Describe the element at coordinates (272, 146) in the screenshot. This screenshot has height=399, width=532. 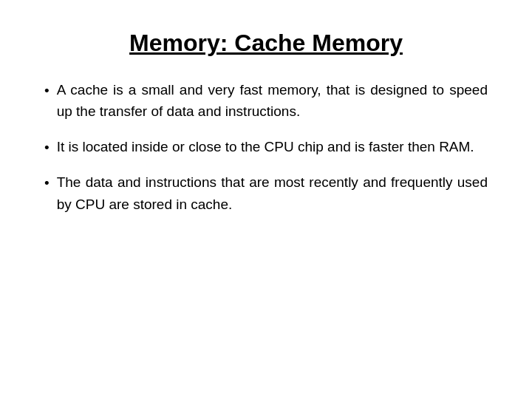
I see `bullet-text-2: It is located inside or close to the CPU…` at that location.